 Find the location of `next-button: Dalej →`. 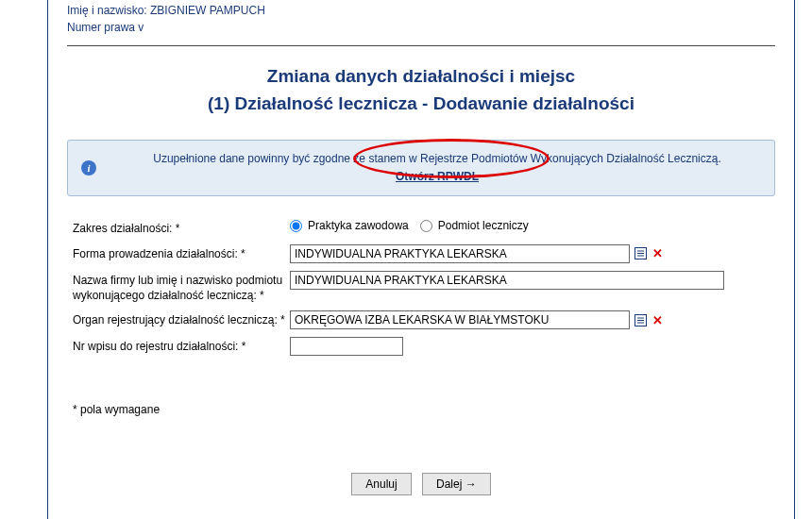

next-button: Dalej → is located at coordinates (457, 484).